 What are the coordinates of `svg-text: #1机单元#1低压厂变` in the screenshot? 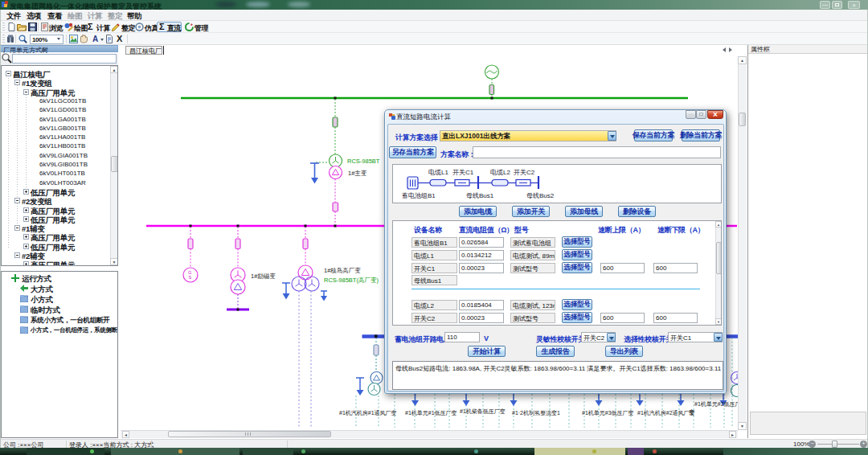 It's located at (431, 413).